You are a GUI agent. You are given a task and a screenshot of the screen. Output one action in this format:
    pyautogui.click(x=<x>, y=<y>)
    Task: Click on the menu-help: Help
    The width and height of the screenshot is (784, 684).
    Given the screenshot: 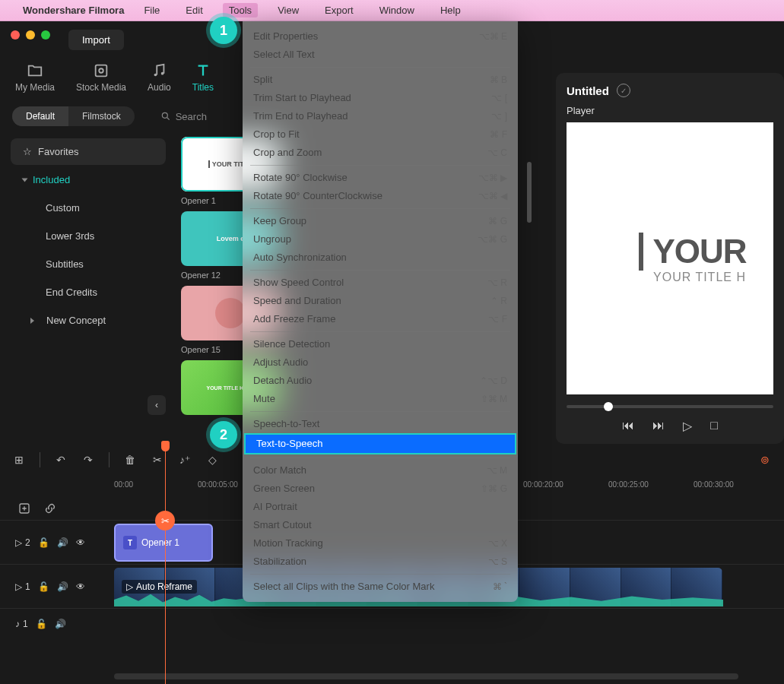 What is the action you would take?
    pyautogui.click(x=450, y=11)
    